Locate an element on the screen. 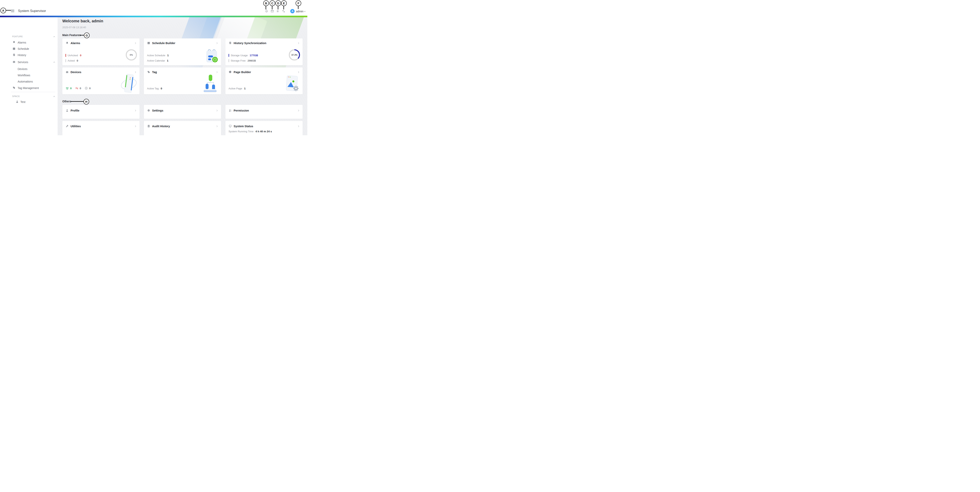 The height and width of the screenshot is (492, 980). sidebar-item-workflows: Workflows is located at coordinates (24, 75).